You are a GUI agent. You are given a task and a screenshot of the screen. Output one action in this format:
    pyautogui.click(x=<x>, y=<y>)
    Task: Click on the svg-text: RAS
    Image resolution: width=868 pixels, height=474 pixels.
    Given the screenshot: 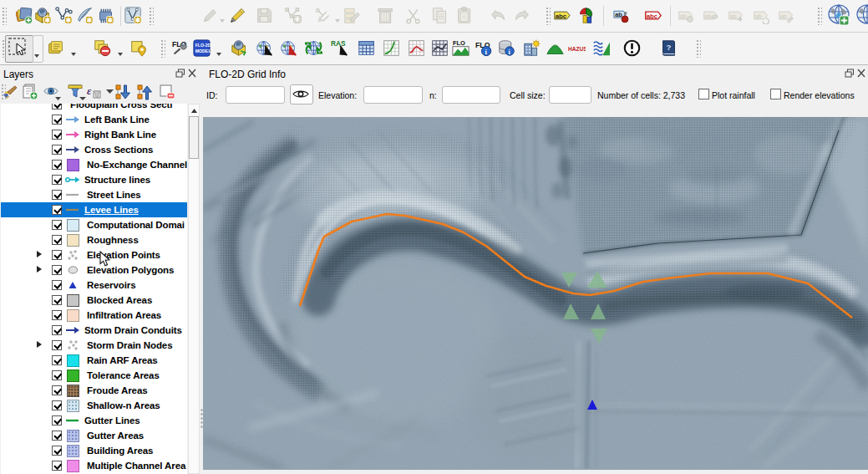 What is the action you would take?
    pyautogui.click(x=338, y=43)
    